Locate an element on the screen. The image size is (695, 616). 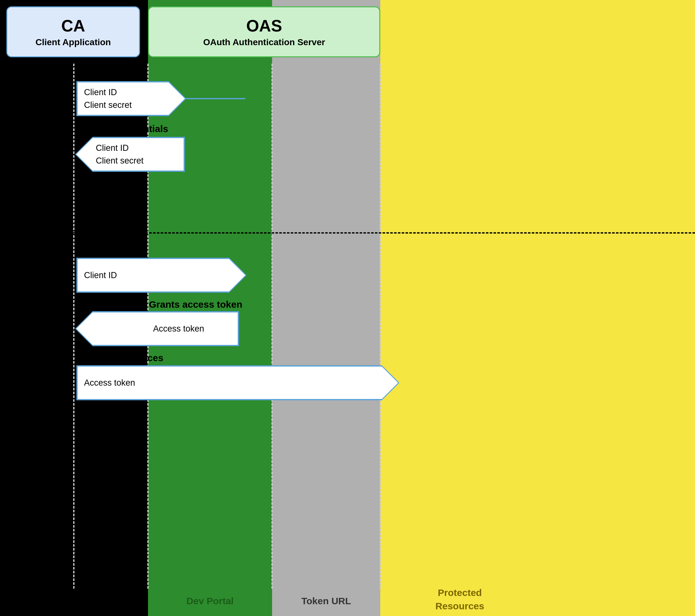
arrow1: Client ID Client secret is located at coordinates (161, 99).